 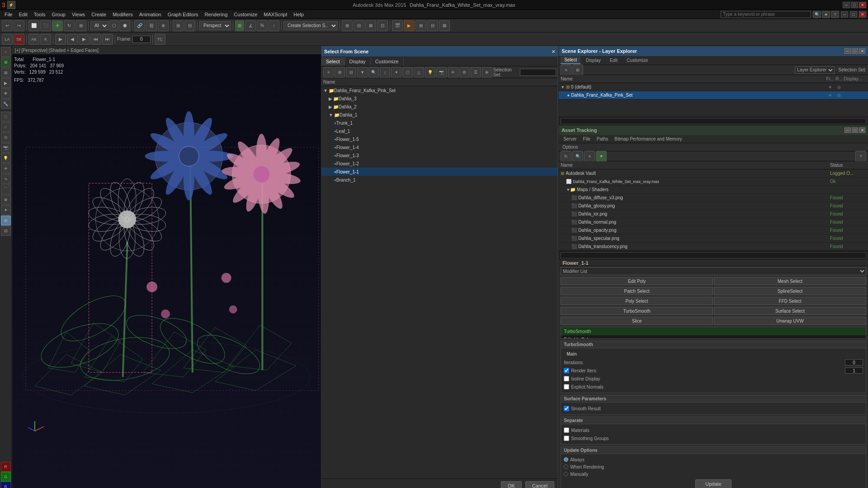 I want to click on se-layers-btn: ⊞, so click(x=578, y=70).